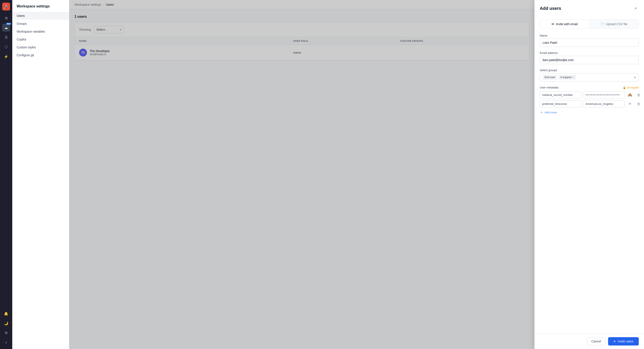  What do you see at coordinates (589, 58) in the screenshot?
I see `email-field-group: Email address` at bounding box center [589, 58].